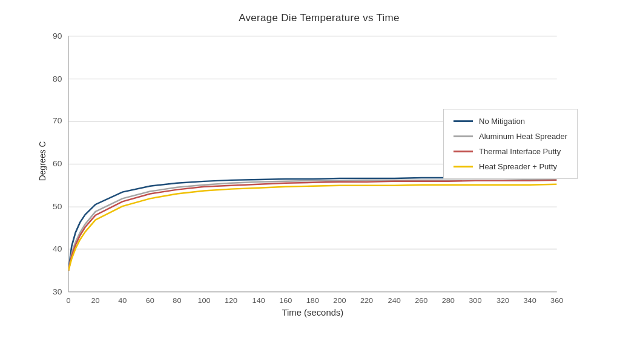 The width and height of the screenshot is (620, 364). Describe the element at coordinates (42, 161) in the screenshot. I see `svg-text: Degrees C` at that location.